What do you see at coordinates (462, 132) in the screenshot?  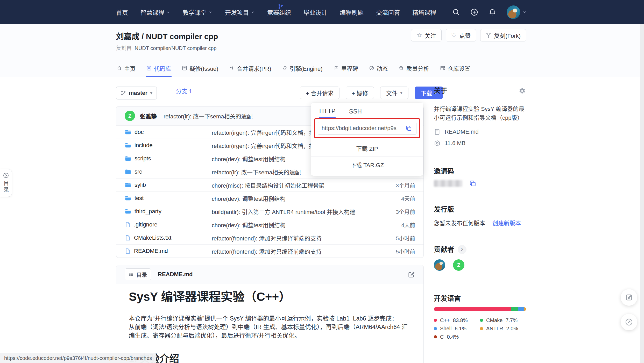 I see `readme-link: README.md` at bounding box center [462, 132].